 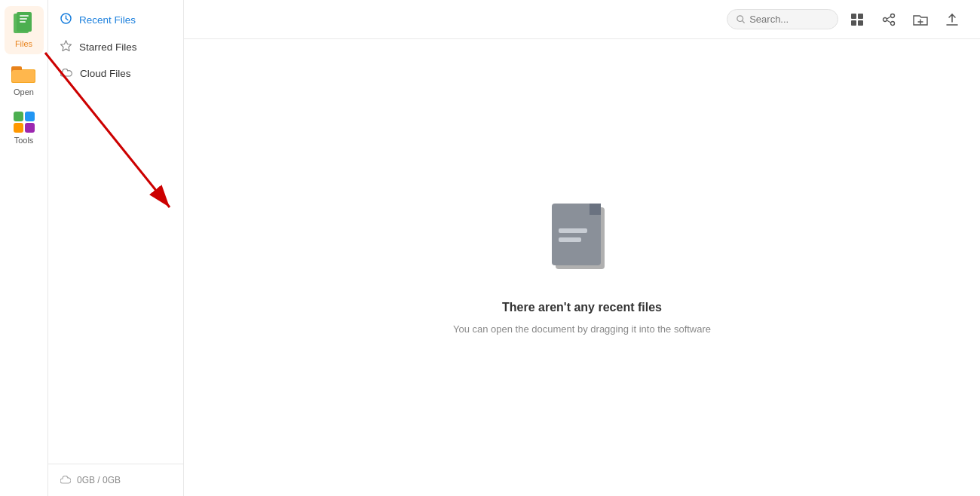 I want to click on search-box, so click(x=782, y=20).